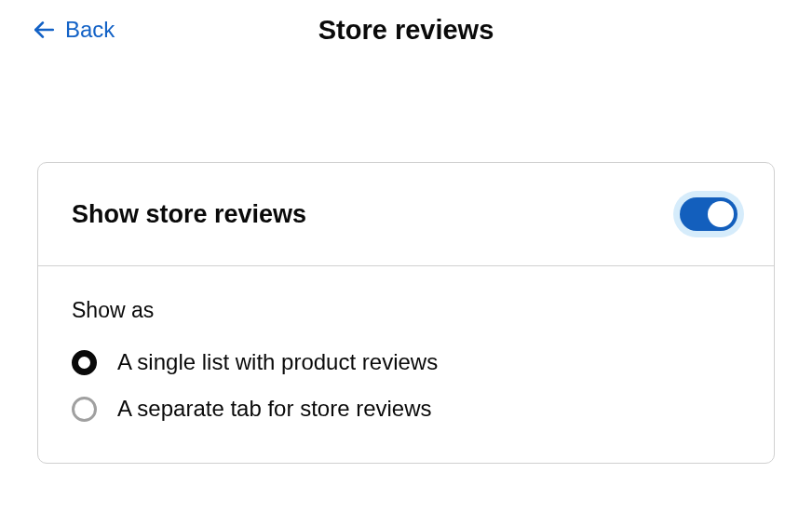 The image size is (812, 527). Describe the element at coordinates (84, 363) in the screenshot. I see `radio-icon-selected` at that location.